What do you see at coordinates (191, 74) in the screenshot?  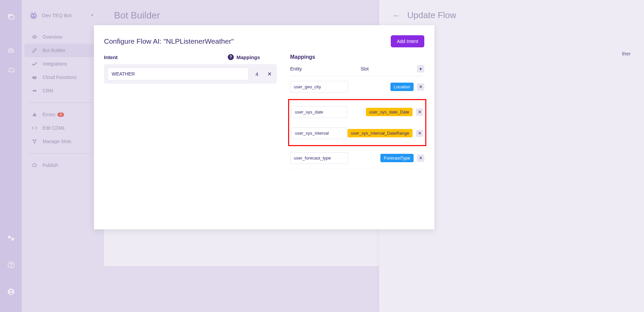 I see `intent-row: 4 ✕` at bounding box center [191, 74].